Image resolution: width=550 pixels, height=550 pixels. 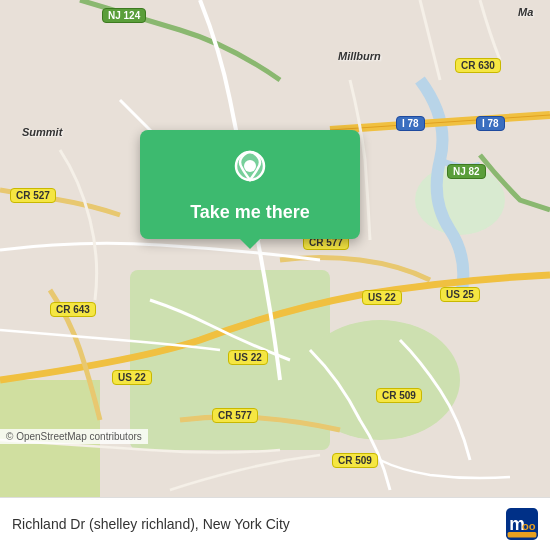 I want to click on map-attribution: © OpenStreetMap contributors, so click(x=74, y=436).